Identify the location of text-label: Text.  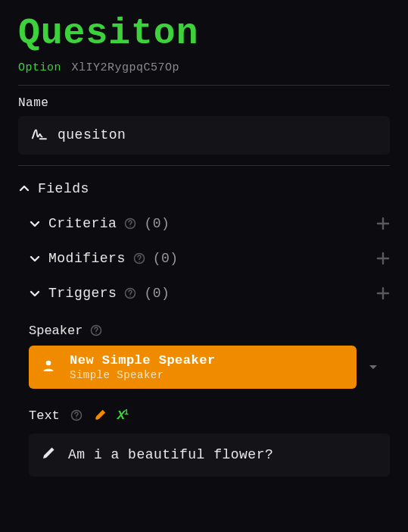
(44, 415).